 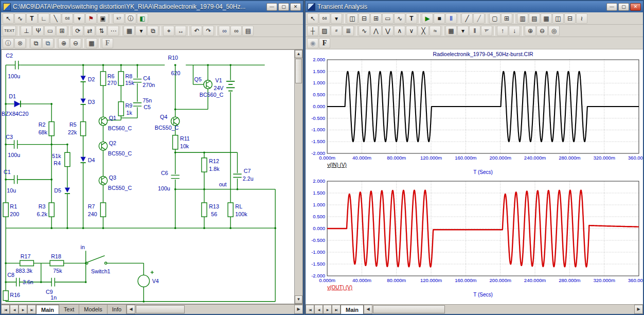 What do you see at coordinates (558, 19) in the screenshot?
I see `split-plot-icon: ◫` at bounding box center [558, 19].